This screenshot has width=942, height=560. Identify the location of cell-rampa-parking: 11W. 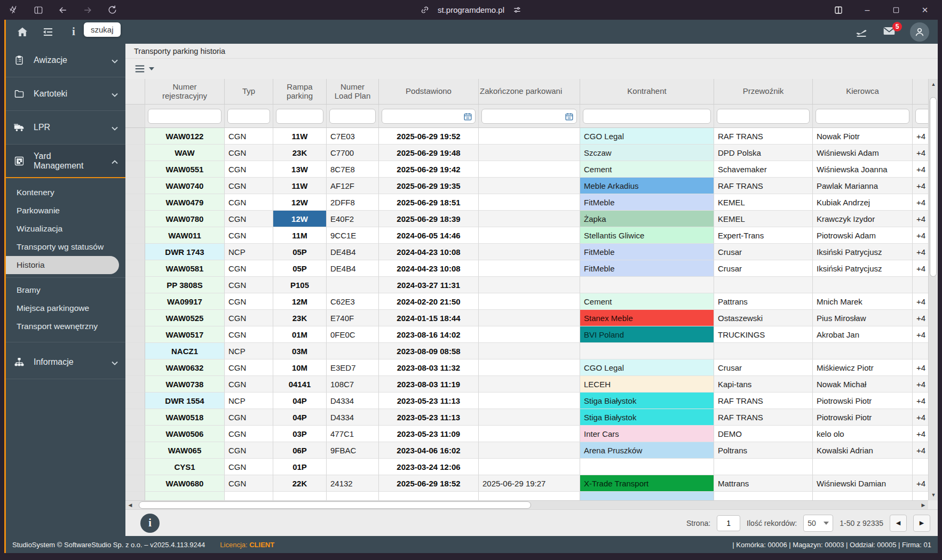
(300, 186).